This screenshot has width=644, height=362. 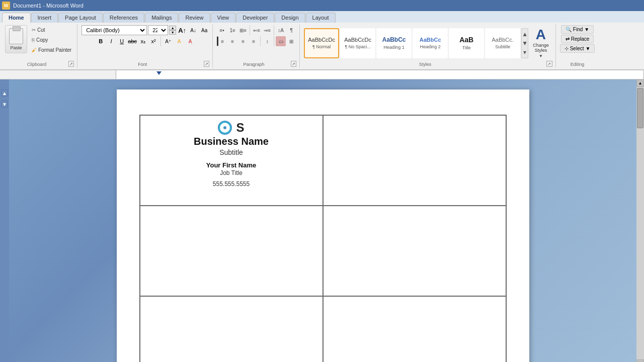 I want to click on font-selector: Calibri (Body), so click(x=114, y=30).